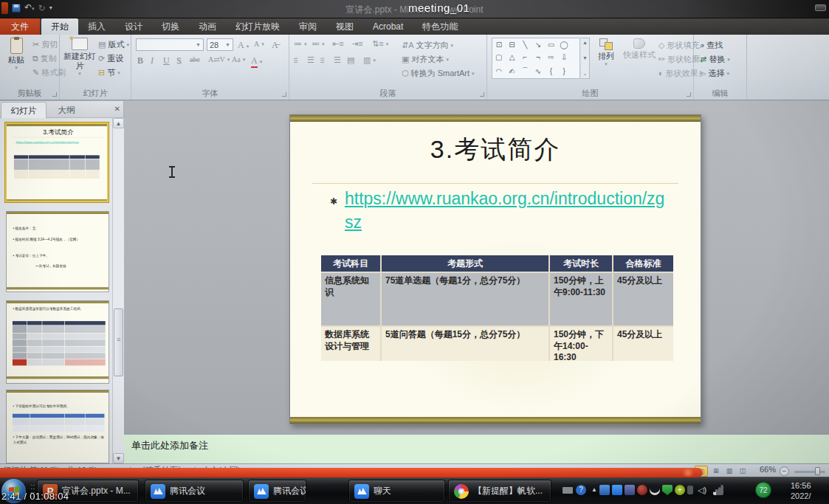  What do you see at coordinates (134, 27) in the screenshot?
I see `tab-design: 设计` at bounding box center [134, 27].